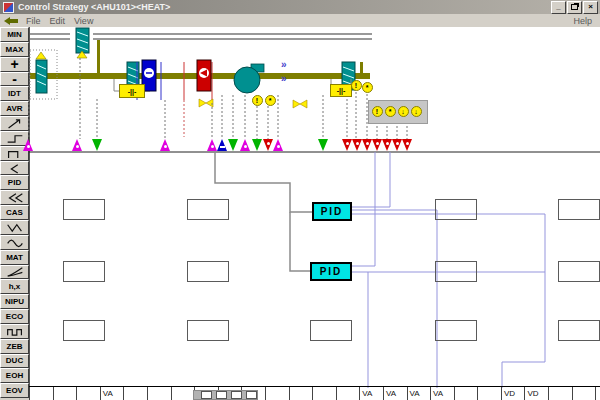 This screenshot has height=400, width=600. Describe the element at coordinates (222, 145) in the screenshot. I see `connector-blue-up` at that location.